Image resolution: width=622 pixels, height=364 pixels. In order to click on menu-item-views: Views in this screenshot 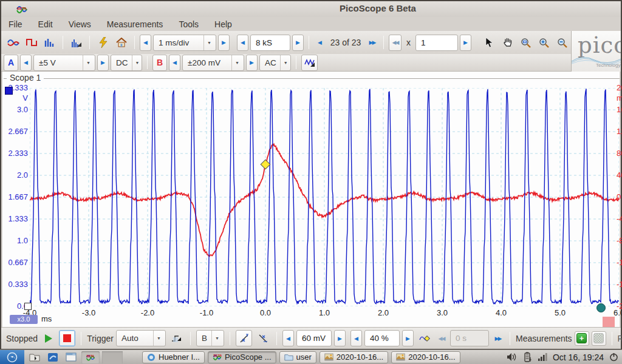, I will do `click(80, 24)`.